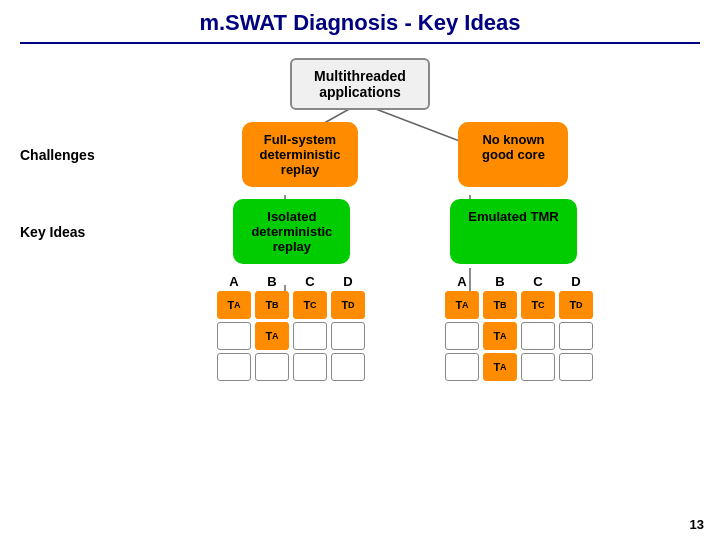 The height and width of the screenshot is (540, 720). I want to click on left-col-a: A, so click(234, 282).